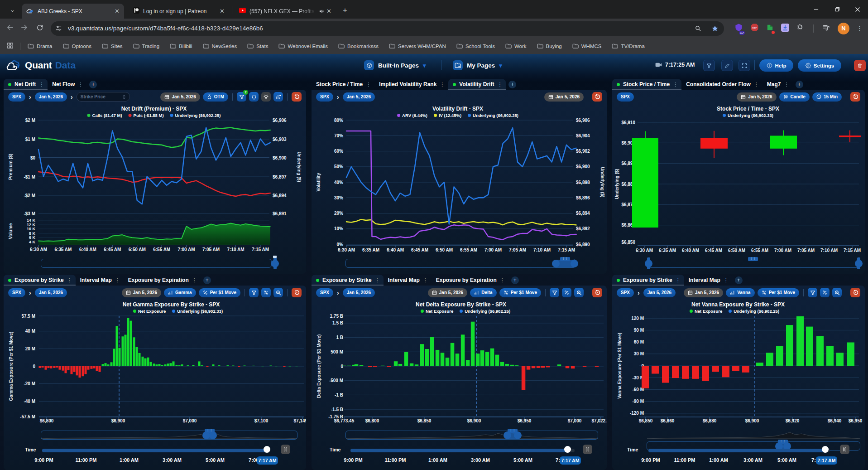 The image size is (868, 470). What do you see at coordinates (280, 177) in the screenshot?
I see `svg-text: $6,897` at bounding box center [280, 177].